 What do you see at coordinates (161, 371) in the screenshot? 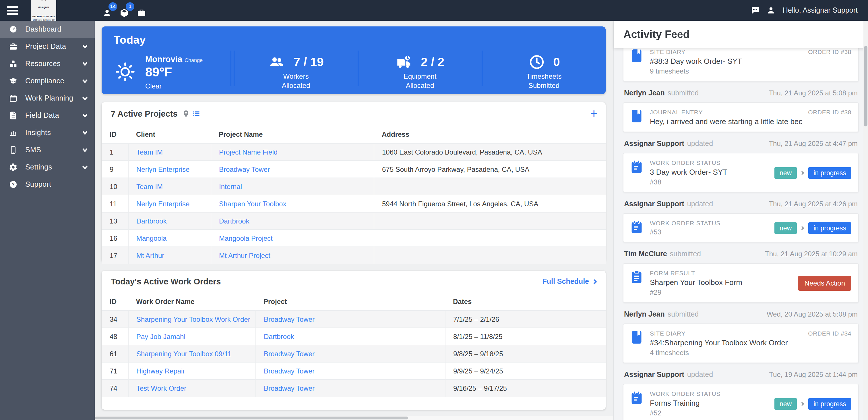
I see `name-link: Highway Repair` at bounding box center [161, 371].